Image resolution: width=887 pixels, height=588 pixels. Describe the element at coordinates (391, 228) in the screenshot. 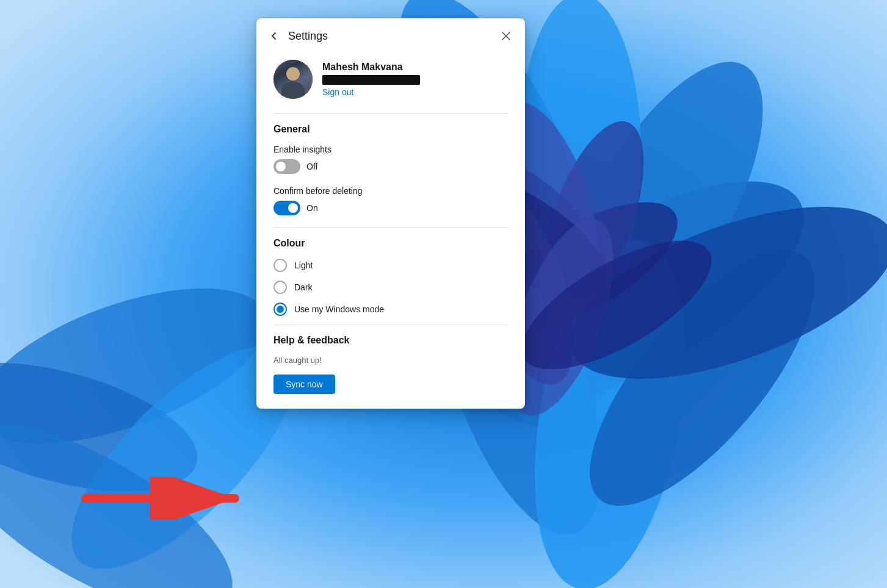

I see `general-divider` at that location.